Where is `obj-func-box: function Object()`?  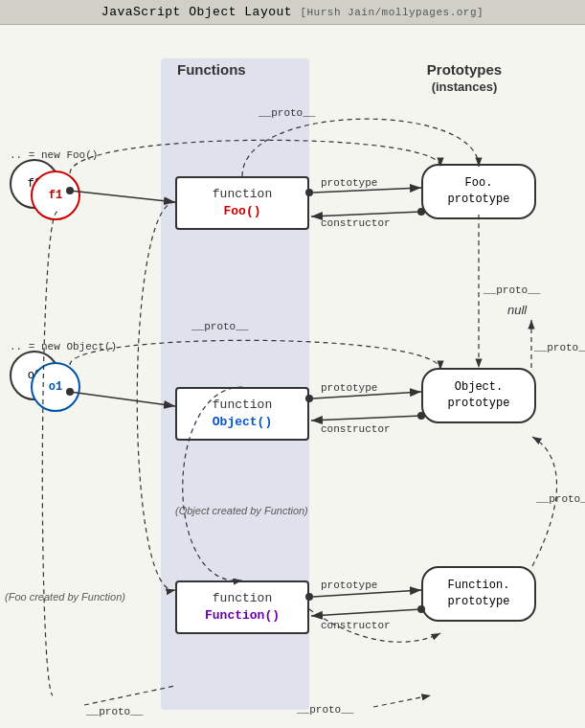 obj-func-box: function Object() is located at coordinates (242, 414).